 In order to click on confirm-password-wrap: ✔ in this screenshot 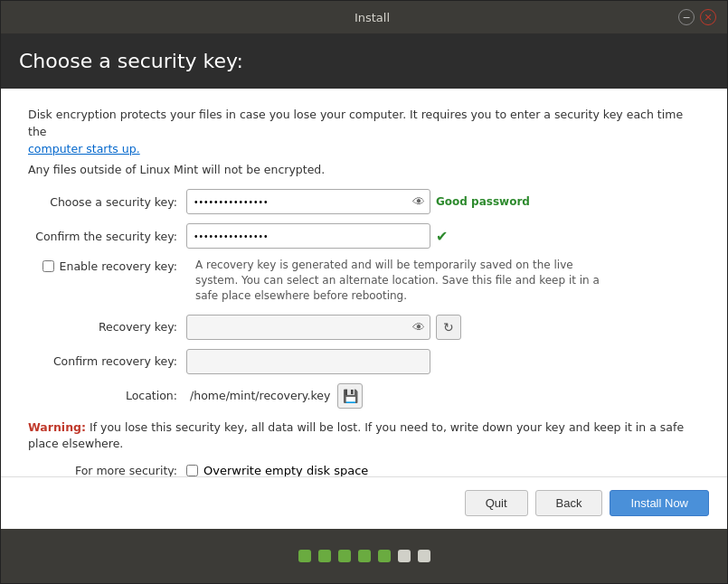, I will do `click(317, 236)`.